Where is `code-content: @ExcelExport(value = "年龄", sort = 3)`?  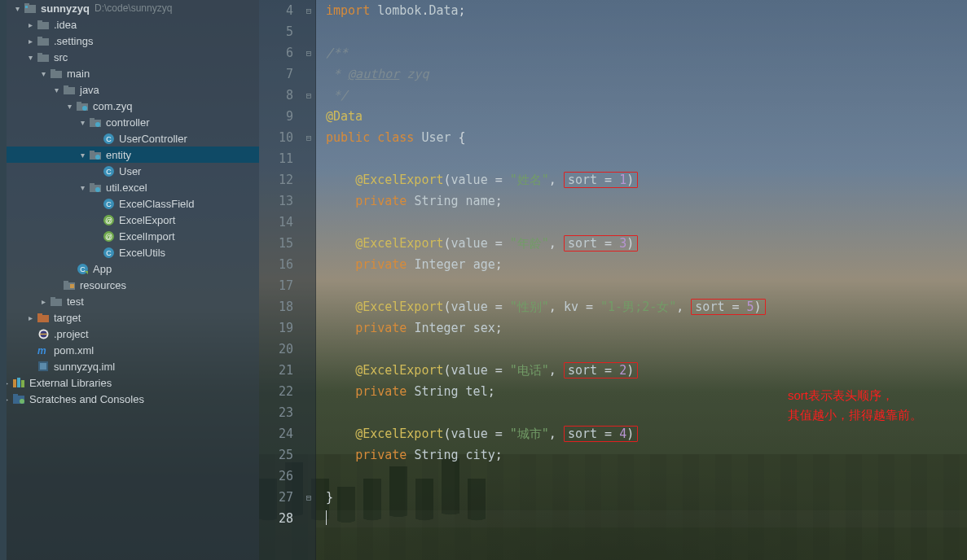 code-content: @ExcelExport(value = "年龄", sort = 3) is located at coordinates (642, 244).